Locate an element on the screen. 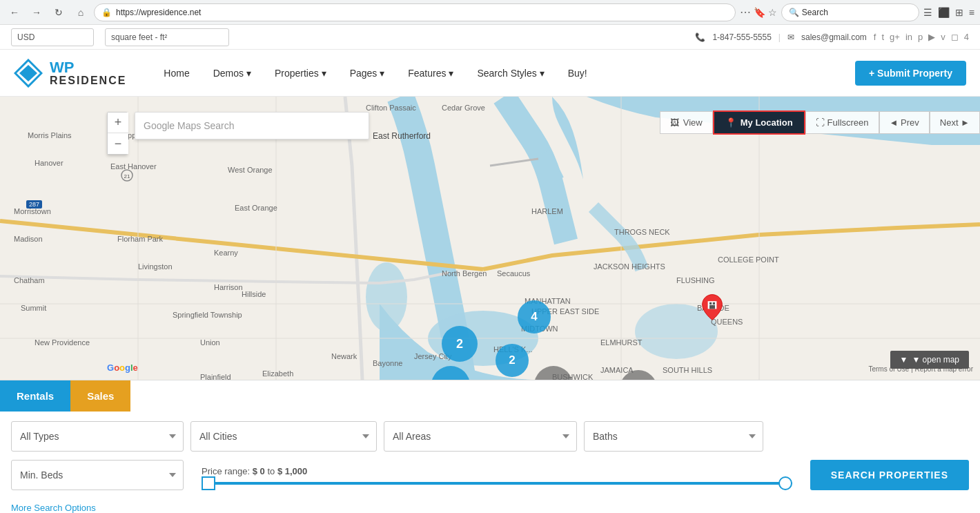 The image size is (980, 513). extensions-icon: ⬛ is located at coordinates (944, 12).